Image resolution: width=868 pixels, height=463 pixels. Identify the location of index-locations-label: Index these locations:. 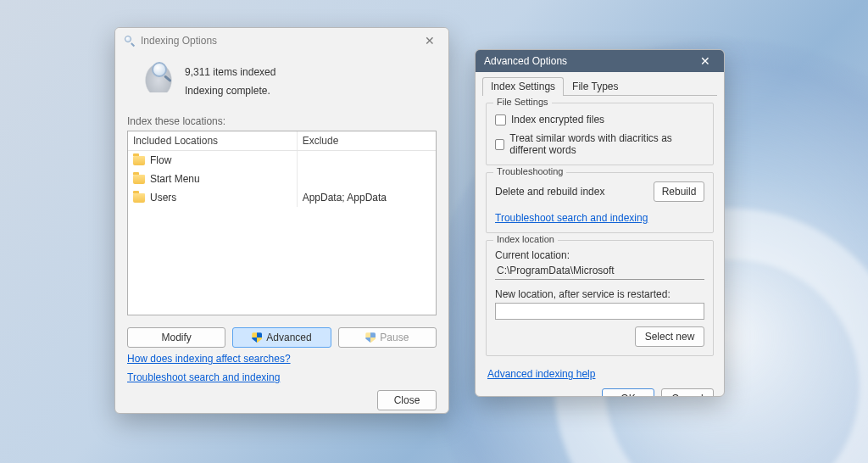
(281, 121).